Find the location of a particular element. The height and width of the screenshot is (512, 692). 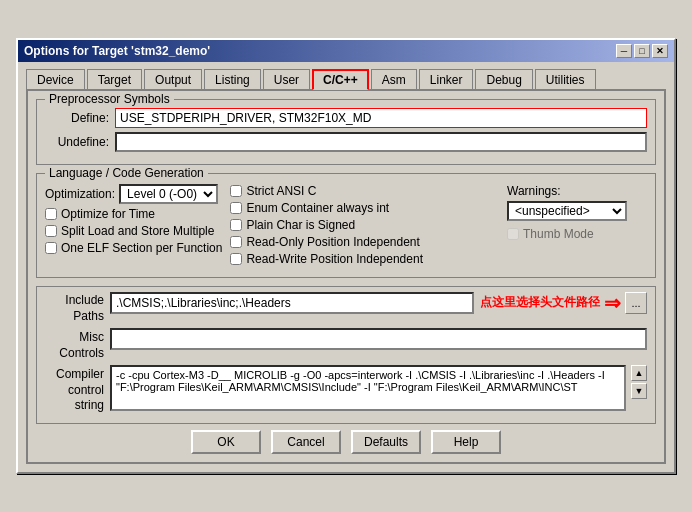

misc-input is located at coordinates (378, 339).